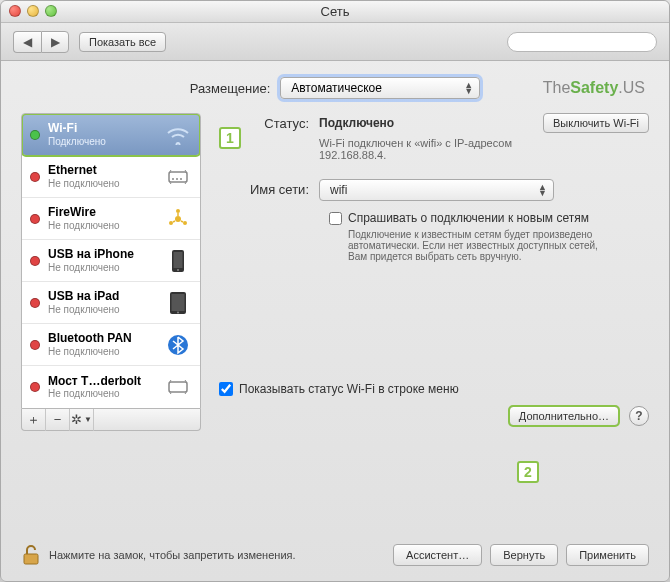  What do you see at coordinates (111, 345) in the screenshot?
I see `service-item-bluetooth: Bluetooth PANНе подключено` at bounding box center [111, 345].